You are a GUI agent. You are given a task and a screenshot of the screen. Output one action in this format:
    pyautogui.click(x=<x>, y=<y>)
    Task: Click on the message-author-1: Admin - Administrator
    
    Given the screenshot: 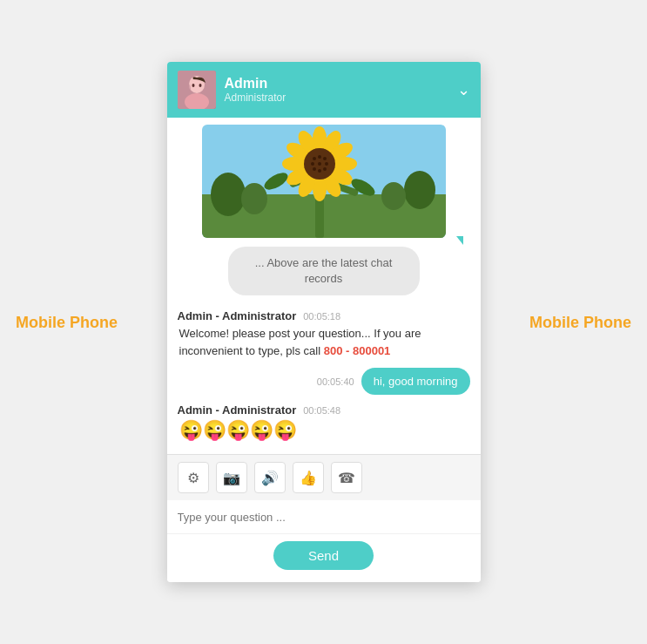 What is the action you would take?
    pyautogui.click(x=237, y=315)
    